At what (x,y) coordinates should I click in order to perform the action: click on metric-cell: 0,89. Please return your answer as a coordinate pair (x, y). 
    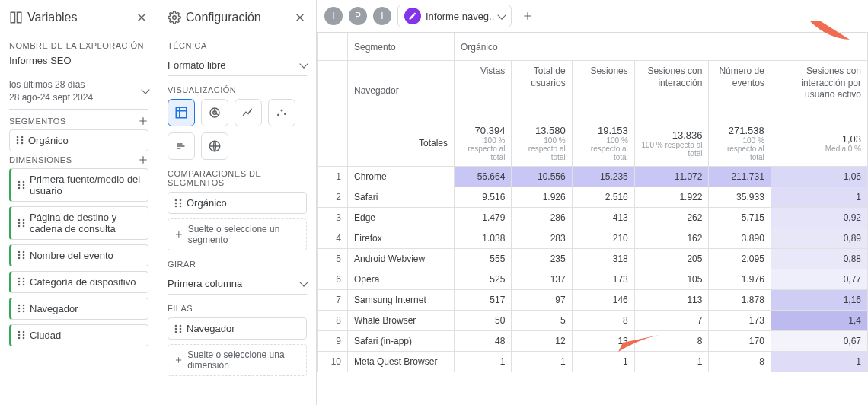
    Looking at the image, I should click on (819, 239).